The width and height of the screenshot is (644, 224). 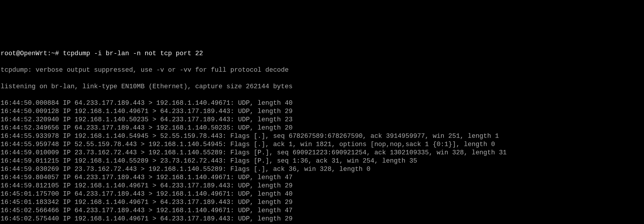 I want to click on packet-line: 16:44:55.933978 IP 192.168.1.140.54945 >…, so click(x=322, y=136).